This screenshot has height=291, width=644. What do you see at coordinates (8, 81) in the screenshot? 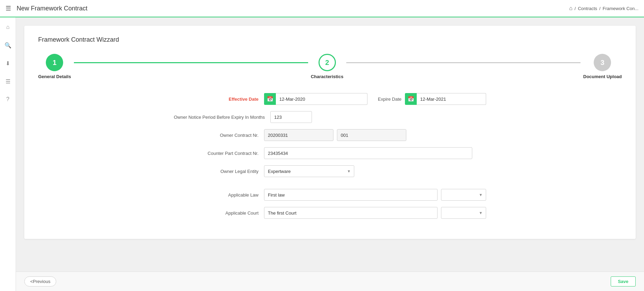
I see `sidebar-list-icon: ☰` at bounding box center [8, 81].